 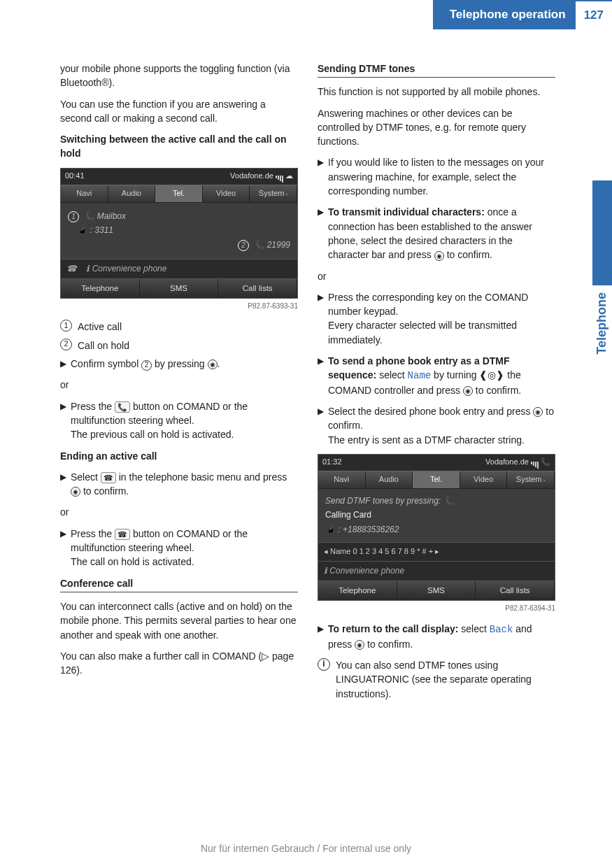 What do you see at coordinates (436, 480) in the screenshot?
I see `ss2-menu-tel: Tel.` at bounding box center [436, 480].